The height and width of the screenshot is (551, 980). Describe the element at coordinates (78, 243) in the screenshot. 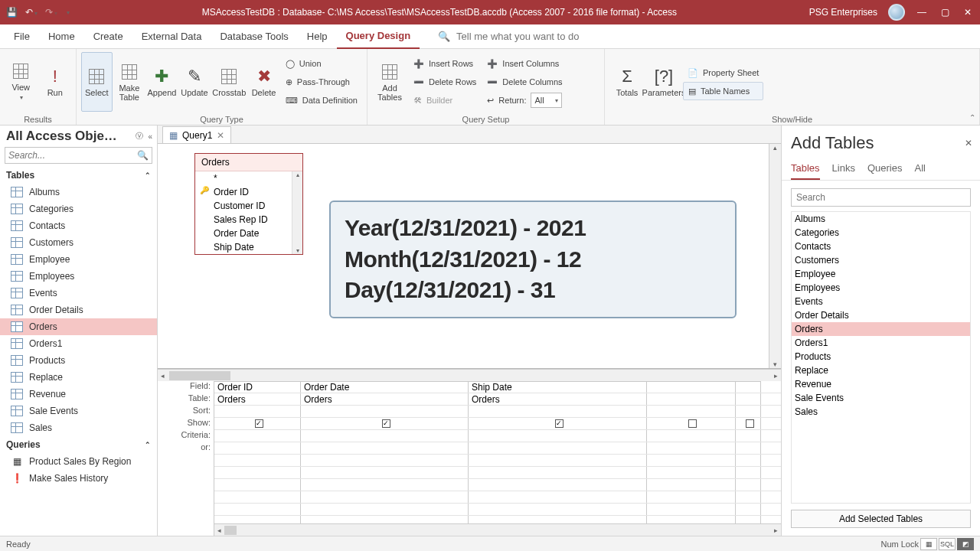

I see `nav-table-customers: Customers` at that location.